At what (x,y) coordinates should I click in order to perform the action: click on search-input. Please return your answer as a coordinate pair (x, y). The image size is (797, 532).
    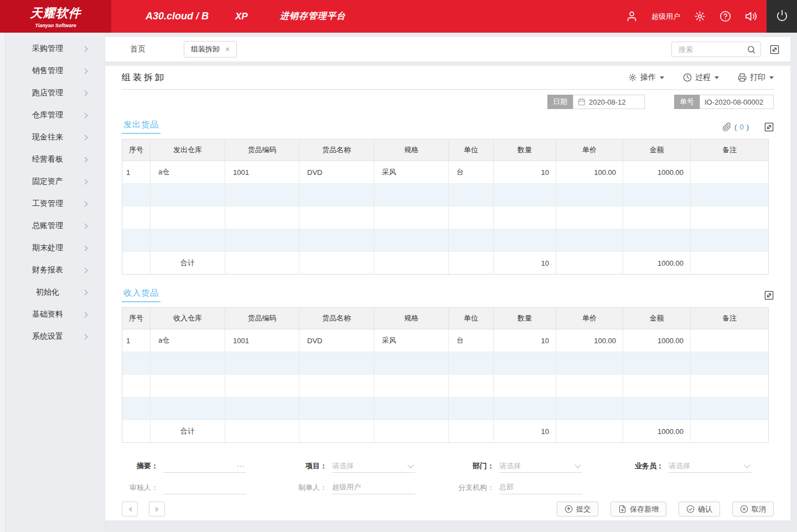
    Looking at the image, I should click on (713, 50).